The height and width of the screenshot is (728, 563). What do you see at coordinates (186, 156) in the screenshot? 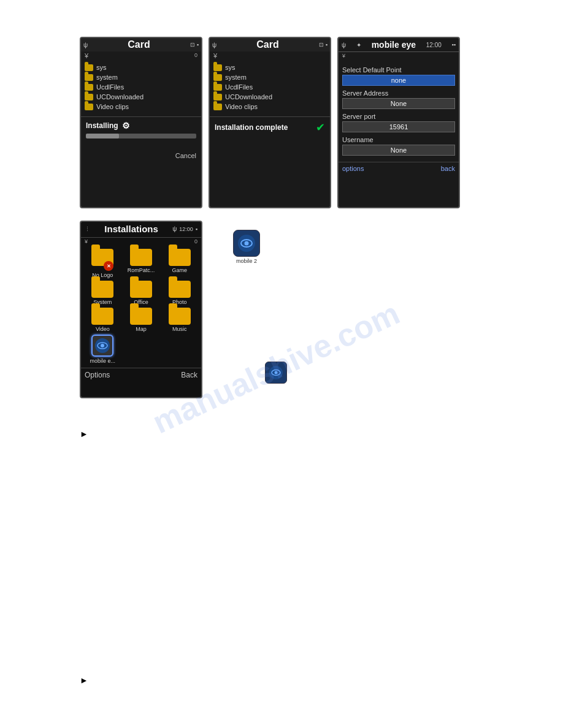
I see `cancel-label-1: Cancel` at bounding box center [186, 156].